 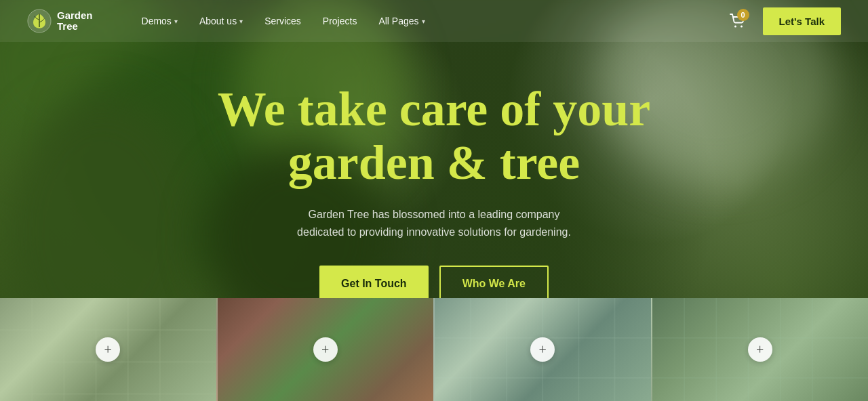 What do you see at coordinates (760, 350) in the screenshot?
I see `gallery-plus-4: +` at bounding box center [760, 350].